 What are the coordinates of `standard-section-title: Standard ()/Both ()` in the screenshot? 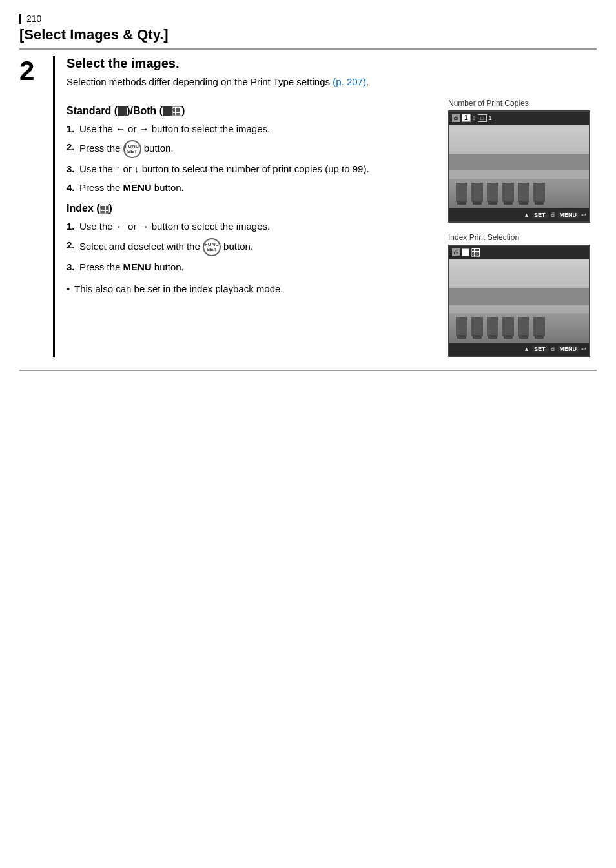 It's located at (251, 111).